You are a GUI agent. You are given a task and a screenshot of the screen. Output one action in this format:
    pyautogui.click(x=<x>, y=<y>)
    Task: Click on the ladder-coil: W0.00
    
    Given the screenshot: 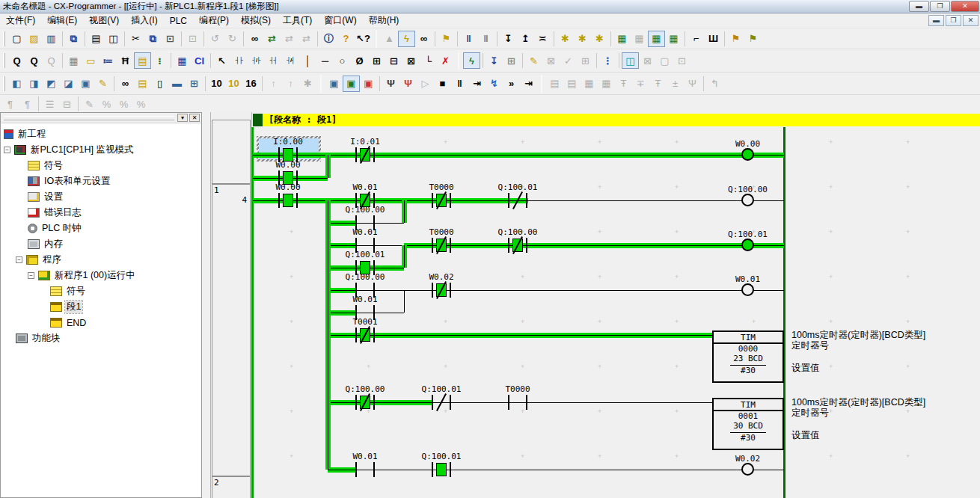 What is the action you would take?
    pyautogui.click(x=748, y=154)
    